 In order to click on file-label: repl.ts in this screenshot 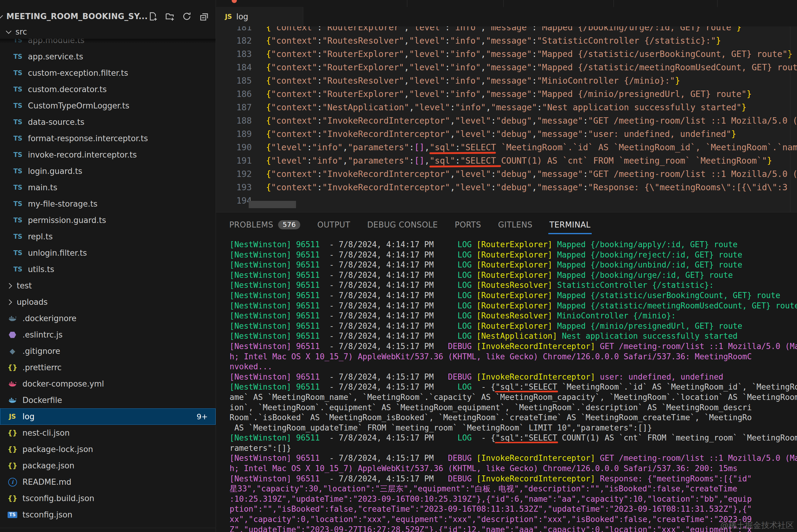, I will do `click(40, 237)`.